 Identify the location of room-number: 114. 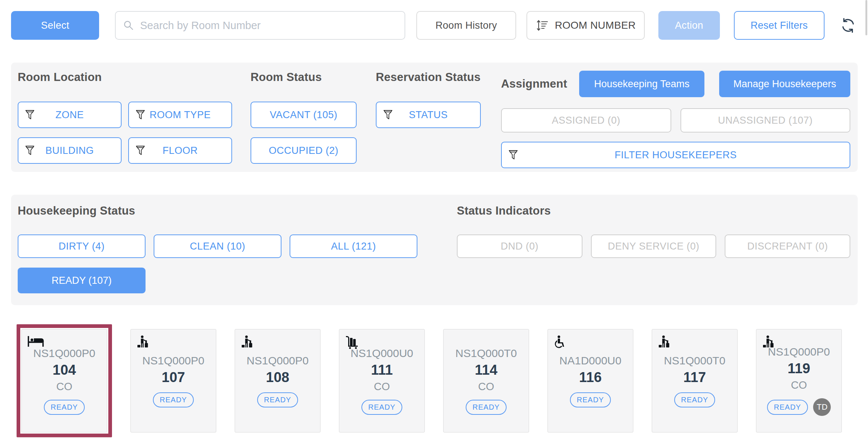
(486, 370).